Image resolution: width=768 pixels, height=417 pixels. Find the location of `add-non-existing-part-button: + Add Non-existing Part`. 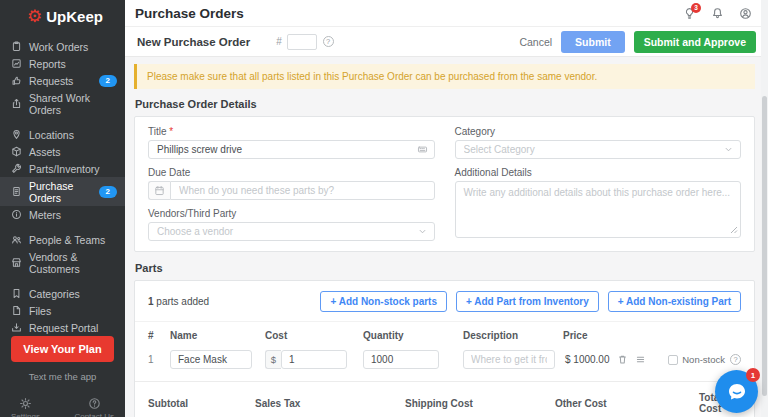

add-non-existing-part-button: + Add Non-existing Part is located at coordinates (674, 302).